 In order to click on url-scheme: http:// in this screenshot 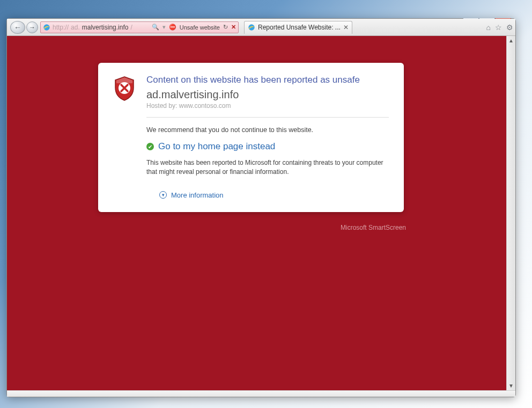, I will do `click(61, 27)`.